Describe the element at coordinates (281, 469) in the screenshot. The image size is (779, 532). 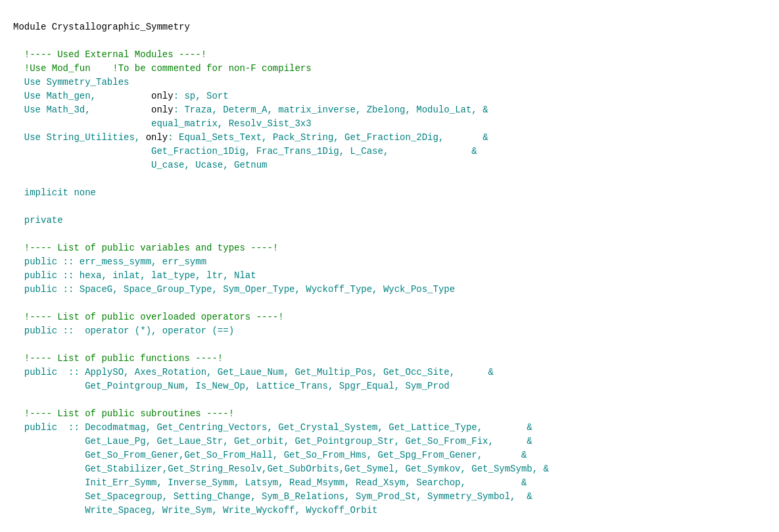
I see `public-subroutines-4: Get_Stabilizer,Get_String_Resolv,Get_Sub…` at that location.